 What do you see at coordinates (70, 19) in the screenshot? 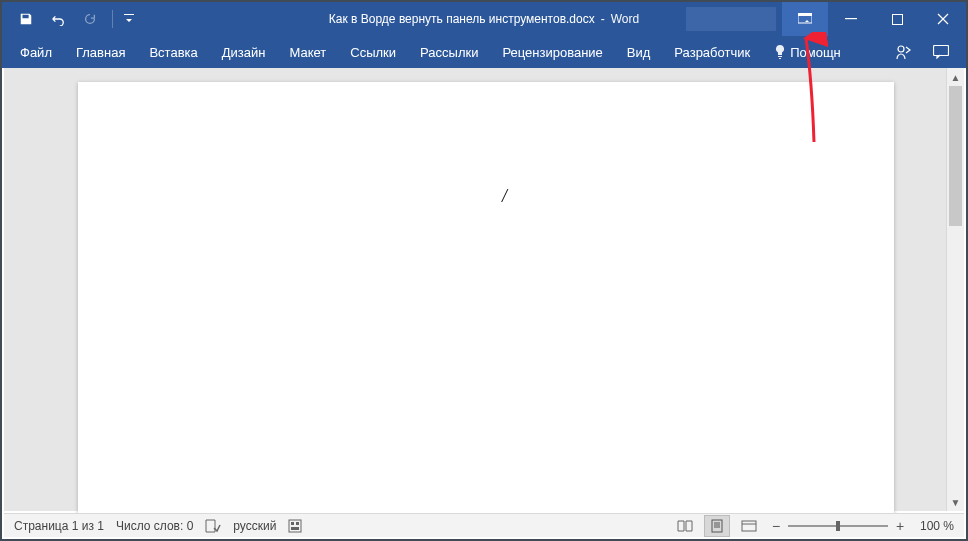
I see `quick-access-toolbar` at bounding box center [70, 19].